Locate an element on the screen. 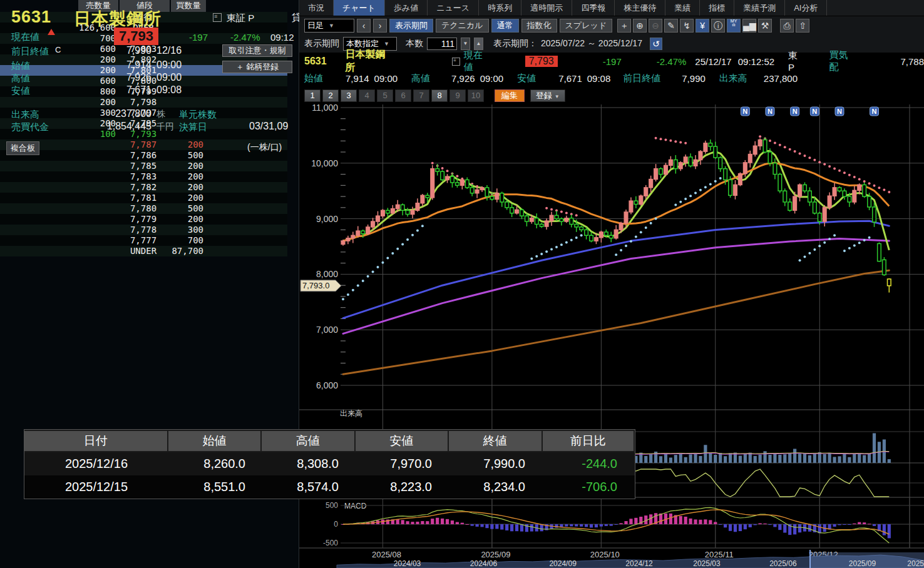  order-book-row: 7,777700 is located at coordinates (144, 240).